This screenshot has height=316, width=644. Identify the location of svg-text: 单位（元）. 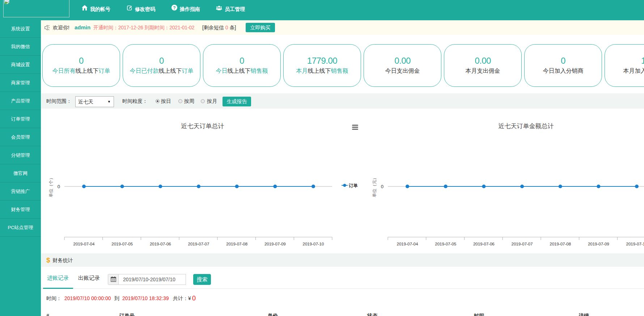
(374, 186).